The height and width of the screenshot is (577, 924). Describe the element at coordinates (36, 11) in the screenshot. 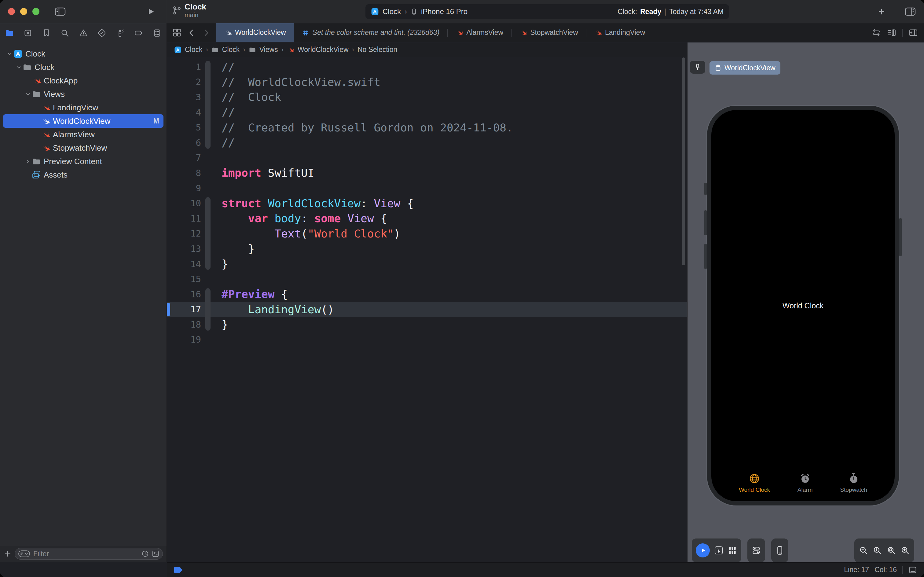

I see `zoom-window-button` at that location.